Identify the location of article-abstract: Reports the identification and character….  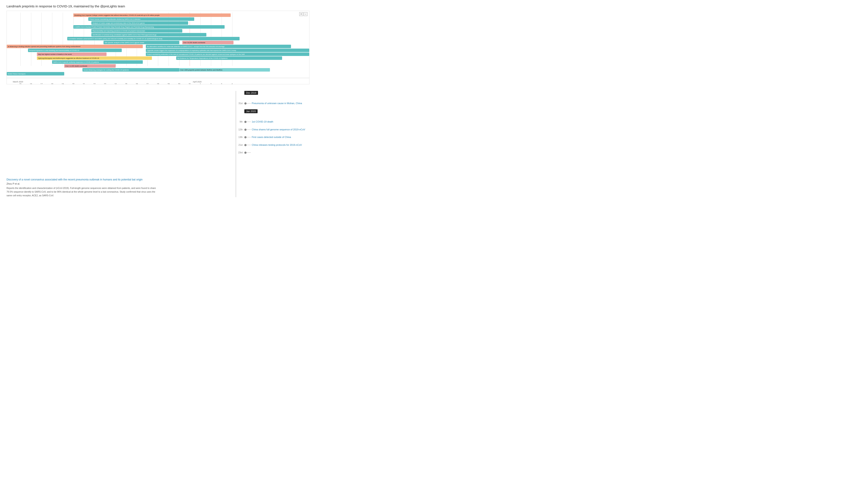
(82, 192).